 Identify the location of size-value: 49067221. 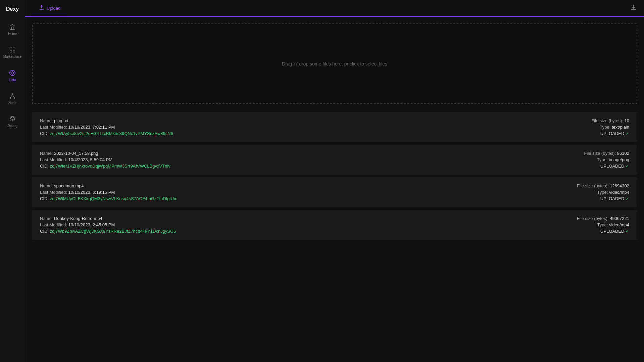
(620, 218).